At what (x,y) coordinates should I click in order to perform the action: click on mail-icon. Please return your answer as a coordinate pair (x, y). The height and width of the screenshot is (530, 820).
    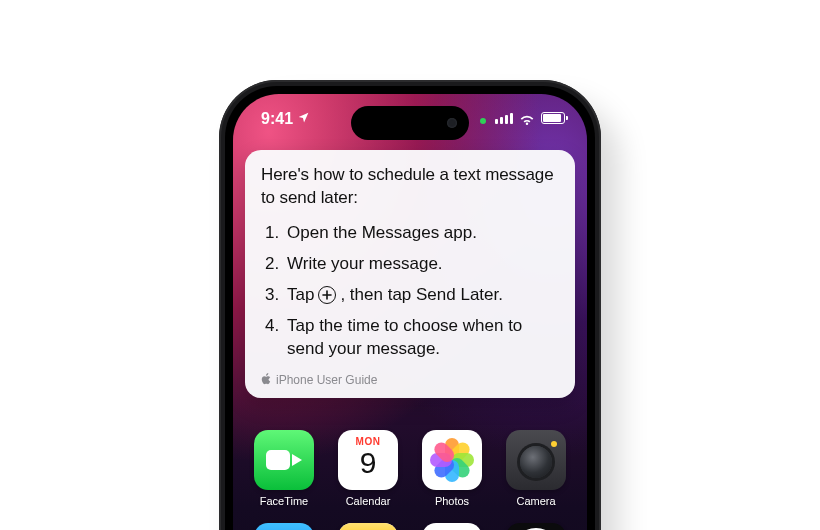
    Looking at the image, I should click on (284, 526).